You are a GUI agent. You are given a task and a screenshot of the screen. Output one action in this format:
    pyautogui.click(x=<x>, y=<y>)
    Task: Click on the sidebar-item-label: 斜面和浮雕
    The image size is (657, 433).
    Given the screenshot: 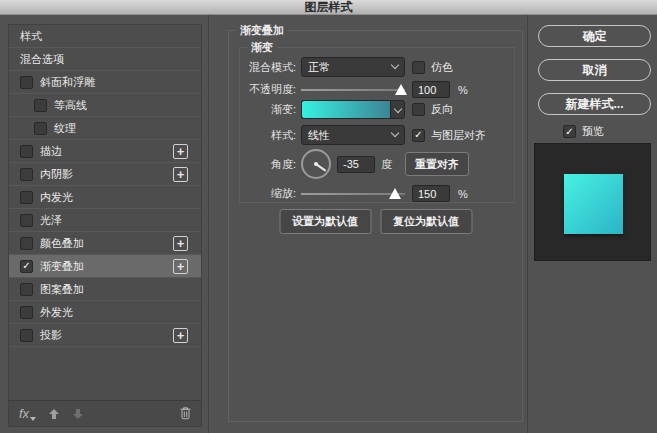 What is the action you would take?
    pyautogui.click(x=120, y=82)
    